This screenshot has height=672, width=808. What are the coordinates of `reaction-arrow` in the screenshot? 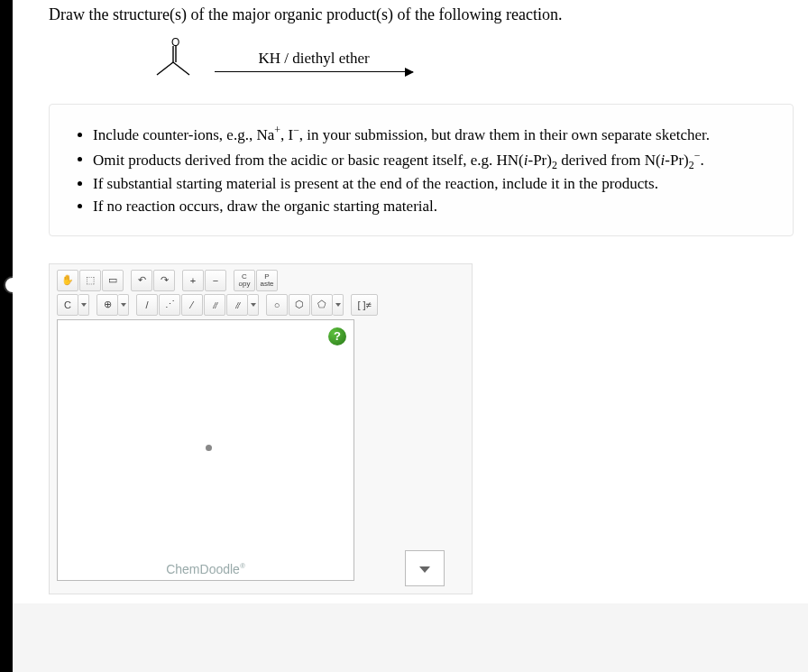 It's located at (314, 72).